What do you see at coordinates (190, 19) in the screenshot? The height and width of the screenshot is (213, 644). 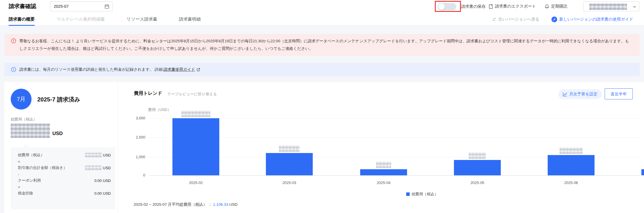 I see `tab-invoice-detail: 請求書明細` at bounding box center [190, 19].